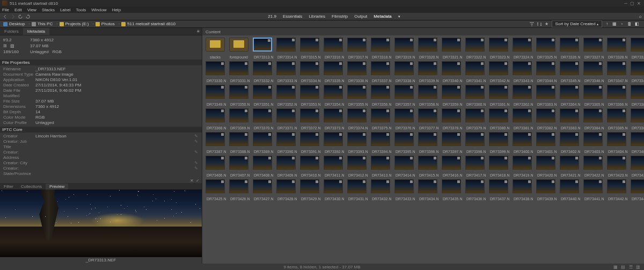 This screenshot has height=270, width=644. I want to click on image-thumb: · · · · ·_DR73370.NEF, so click(262, 119).